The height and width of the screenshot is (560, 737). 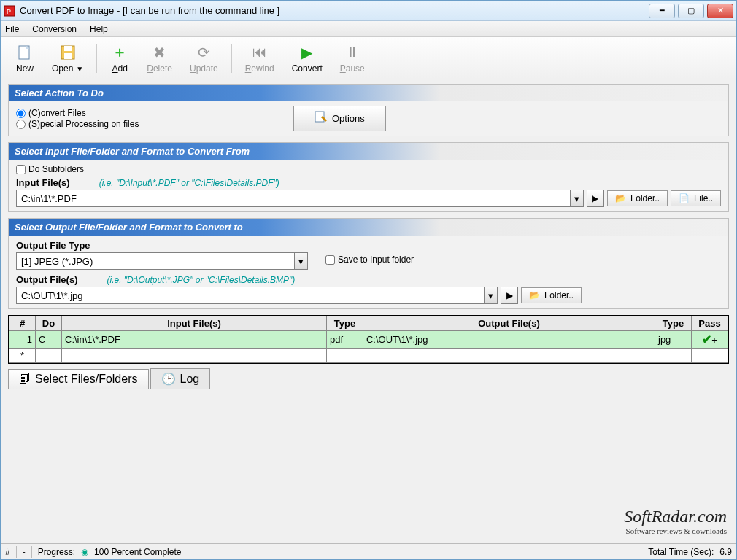 What do you see at coordinates (99, 29) in the screenshot?
I see `menu-help: Help` at bounding box center [99, 29].